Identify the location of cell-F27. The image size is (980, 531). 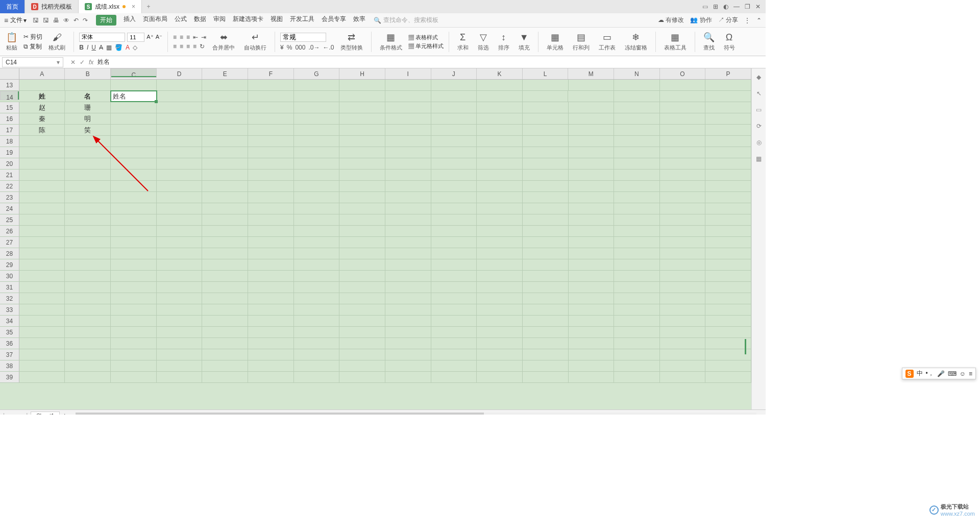
(271, 242).